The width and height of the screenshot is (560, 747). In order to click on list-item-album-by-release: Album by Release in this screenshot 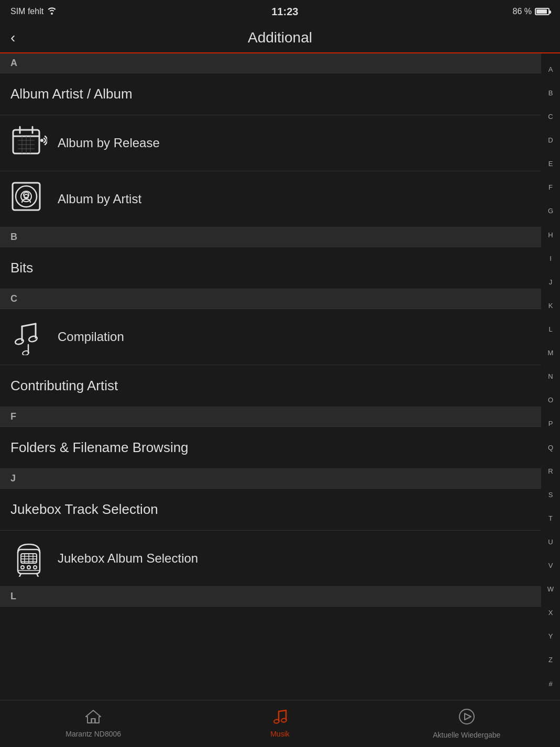, I will do `click(270, 144)`.